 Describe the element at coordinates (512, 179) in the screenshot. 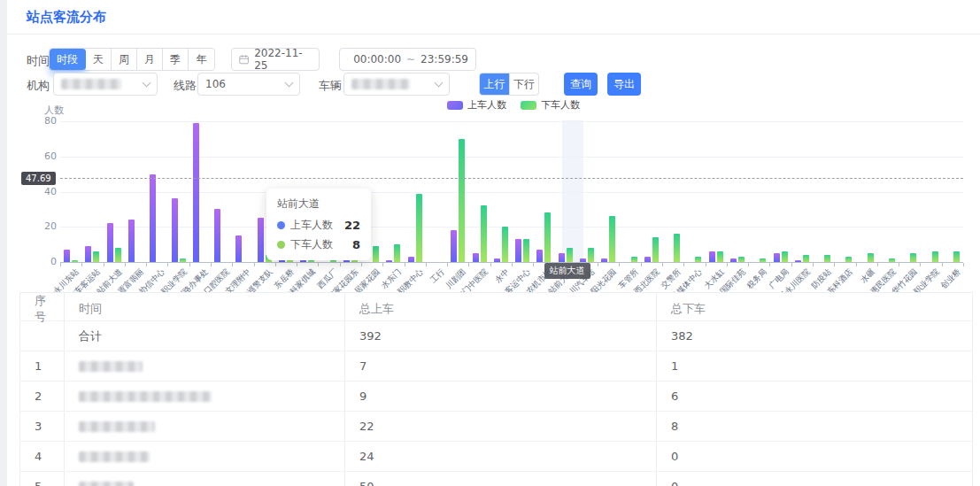

I see `average-dashed-line` at that location.